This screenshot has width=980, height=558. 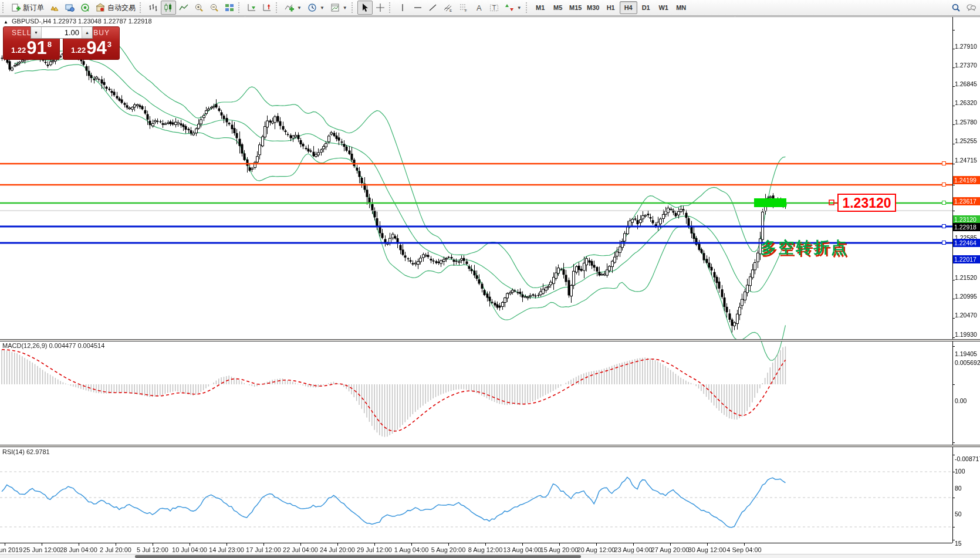 What do you see at coordinates (971, 8) in the screenshot?
I see `chat-button` at bounding box center [971, 8].